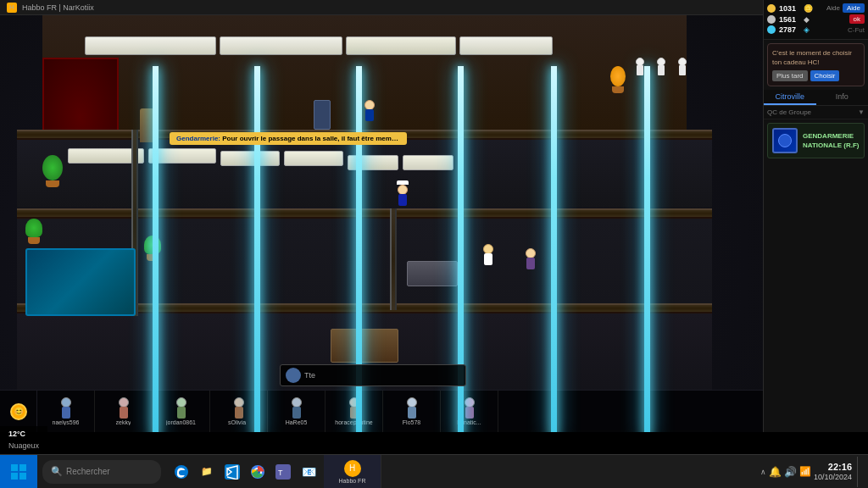 Image resolution: width=868 pixels, height=488 pixels. What do you see at coordinates (207, 472) in the screenshot?
I see `app-explorer: 📁` at bounding box center [207, 472].